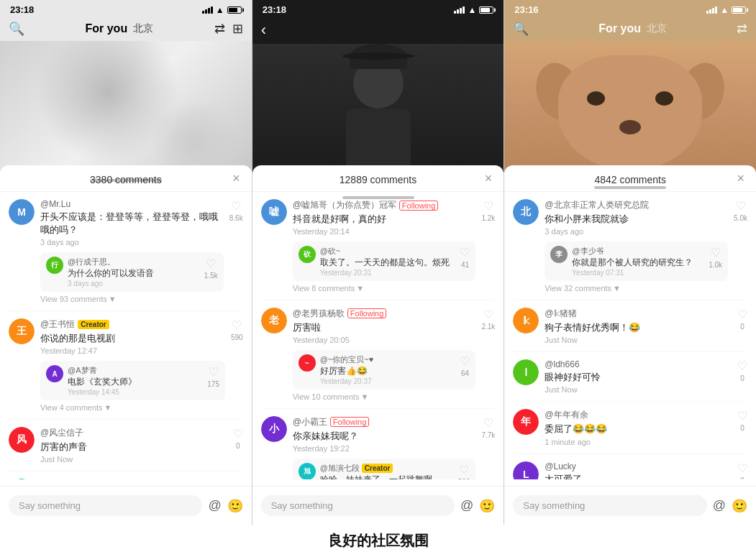 The width and height of the screenshot is (756, 557). What do you see at coordinates (378, 31) in the screenshot?
I see `nav-bar-2: ‹` at bounding box center [378, 31].